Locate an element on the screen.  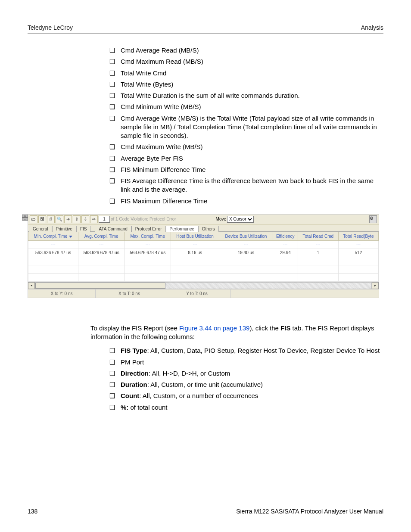
status-bar: X to Y: 0 ns X to T: 0 ns Y to T: 0 ns is located at coordinates (203, 293).